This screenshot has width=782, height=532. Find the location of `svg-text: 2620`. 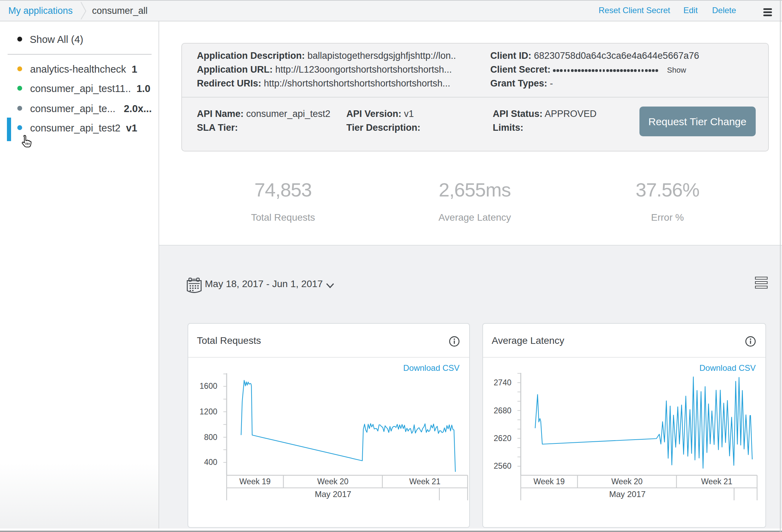

svg-text: 2620 is located at coordinates (502, 438).